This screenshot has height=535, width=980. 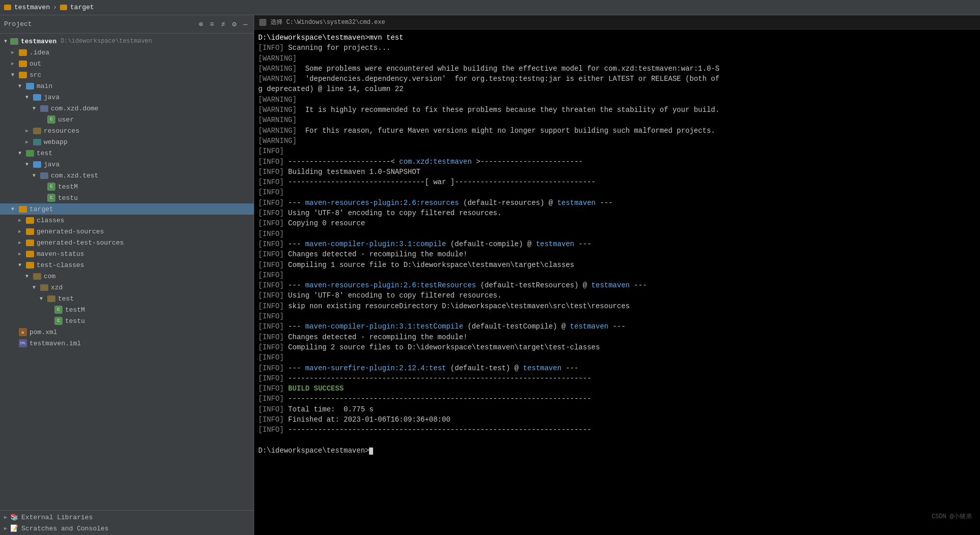 I want to click on arrow-comxzdtest: ▼, so click(x=34, y=176).